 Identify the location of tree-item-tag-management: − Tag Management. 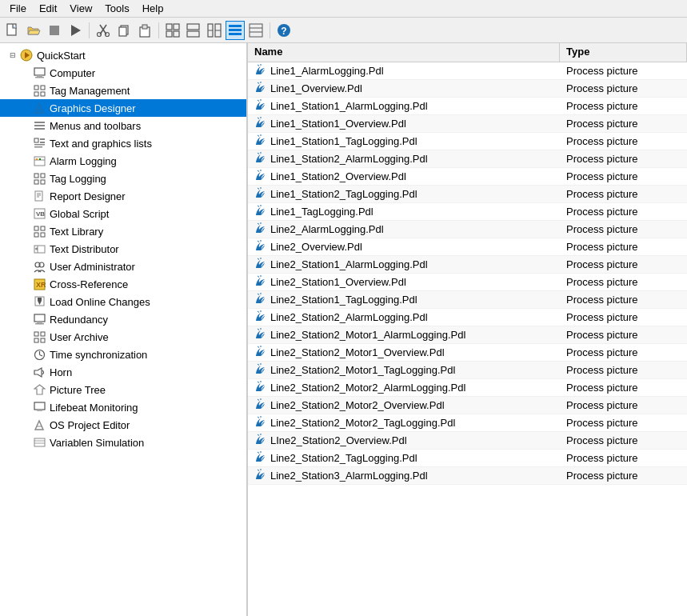
(123, 90).